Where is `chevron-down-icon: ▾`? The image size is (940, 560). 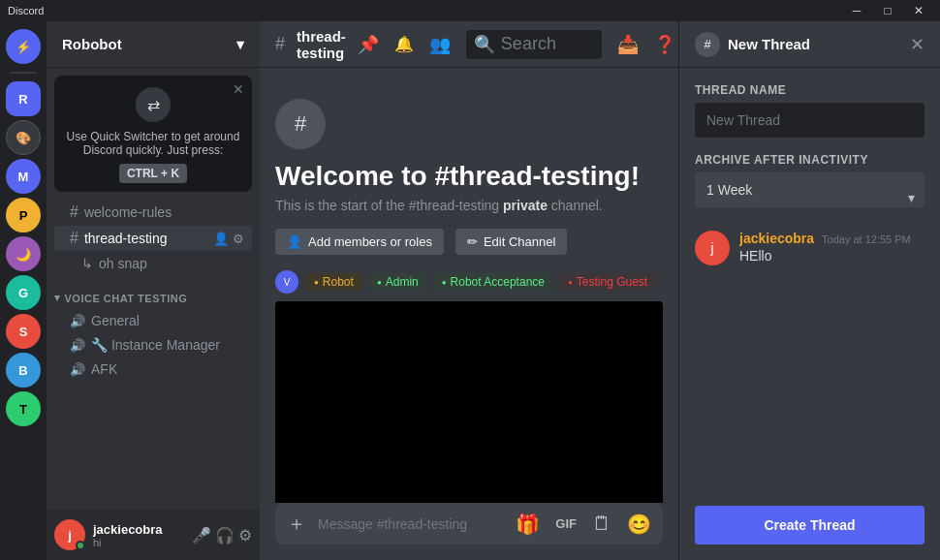 chevron-down-icon: ▾ is located at coordinates (240, 45).